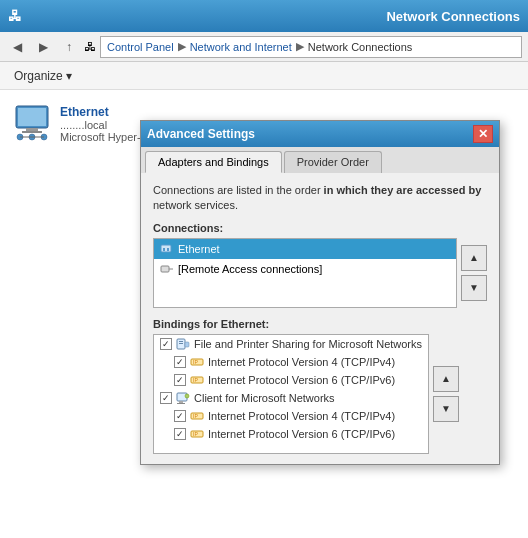  Describe the element at coordinates (183, 398) in the screenshot. I see `client-icon` at that location.